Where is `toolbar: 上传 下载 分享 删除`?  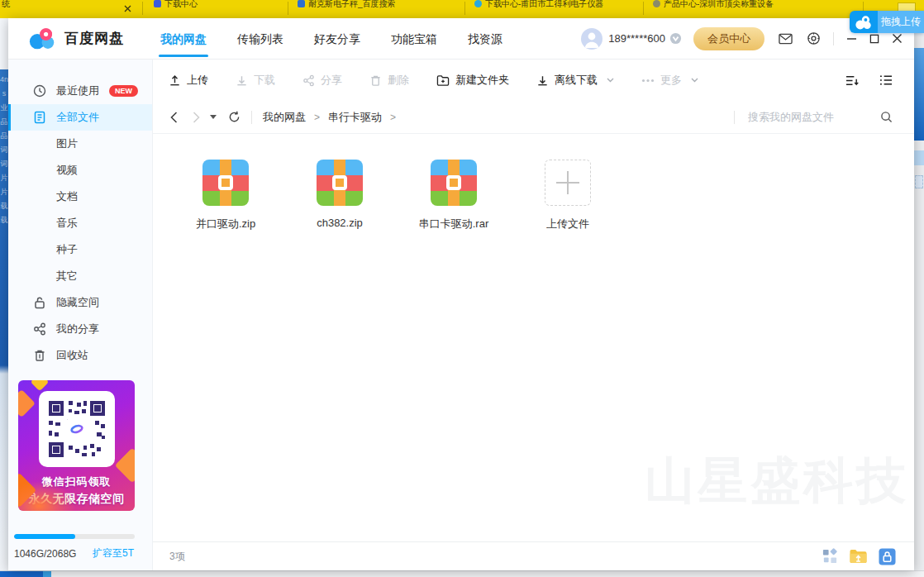 toolbar: 上传 下载 分享 删除 is located at coordinates (534, 80).